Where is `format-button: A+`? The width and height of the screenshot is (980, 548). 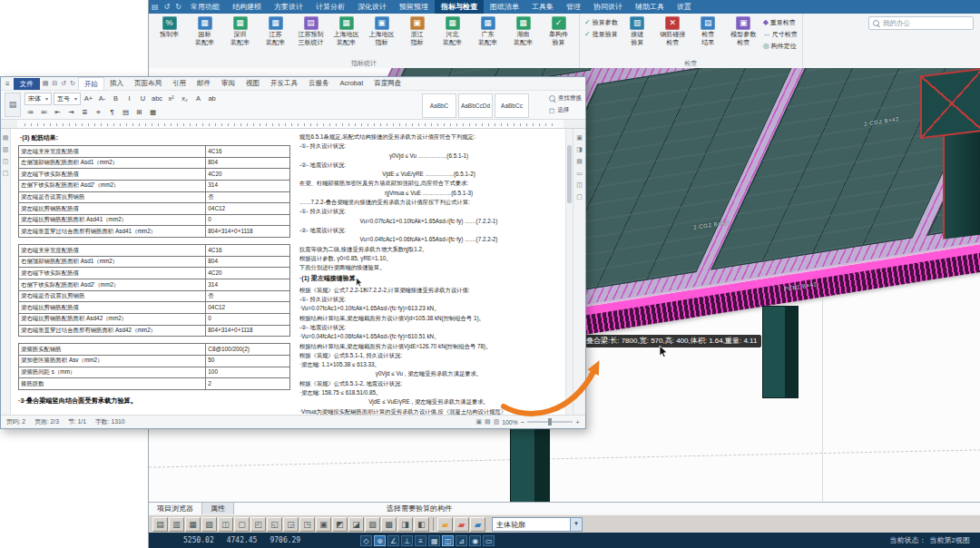
format-button: A+ is located at coordinates (89, 99).